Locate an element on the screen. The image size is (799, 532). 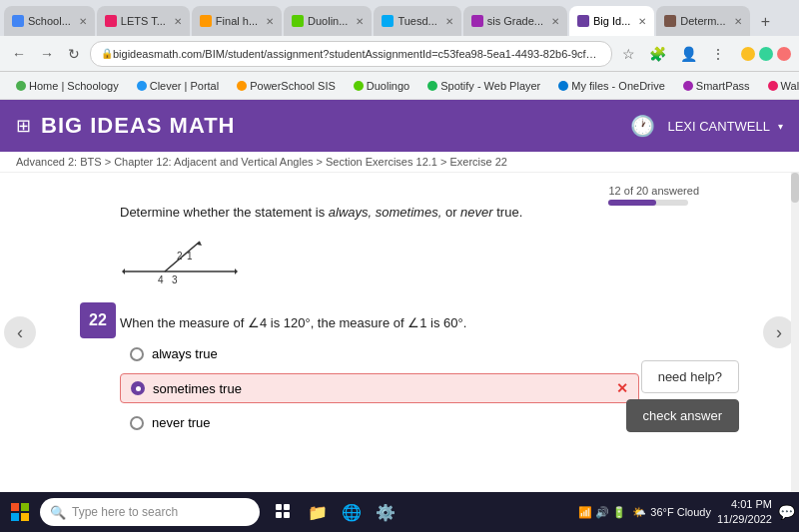
maximize-button is located at coordinates (766, 54).